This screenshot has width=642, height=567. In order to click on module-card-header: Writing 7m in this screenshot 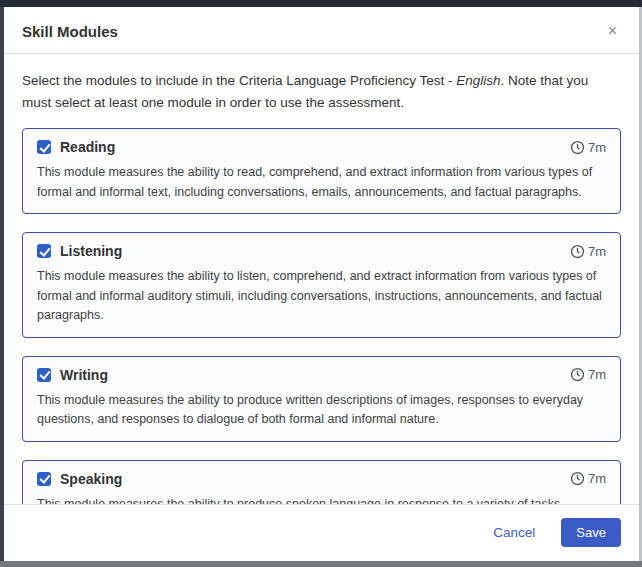, I will do `click(322, 375)`.